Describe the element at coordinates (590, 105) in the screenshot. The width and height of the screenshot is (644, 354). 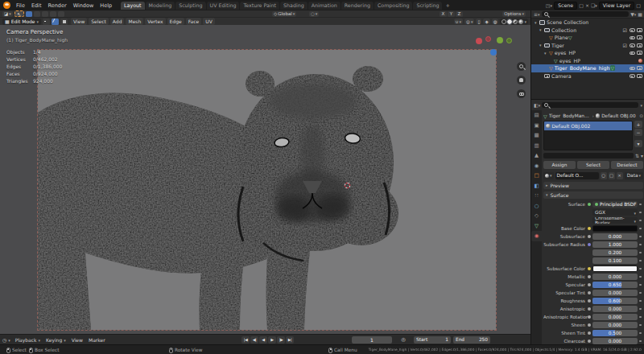
I see `properties-search-input` at that location.